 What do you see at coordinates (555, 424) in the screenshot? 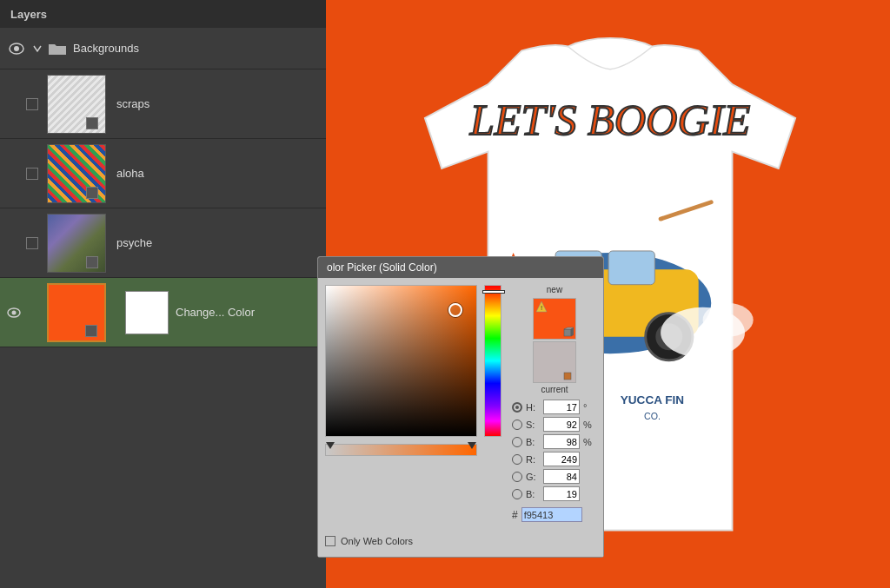
I see `cp-field-s: S: %` at bounding box center [555, 424].